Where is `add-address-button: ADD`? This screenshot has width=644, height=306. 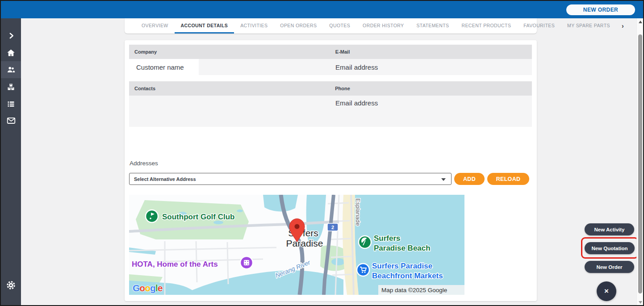
add-address-button: ADD is located at coordinates (469, 179).